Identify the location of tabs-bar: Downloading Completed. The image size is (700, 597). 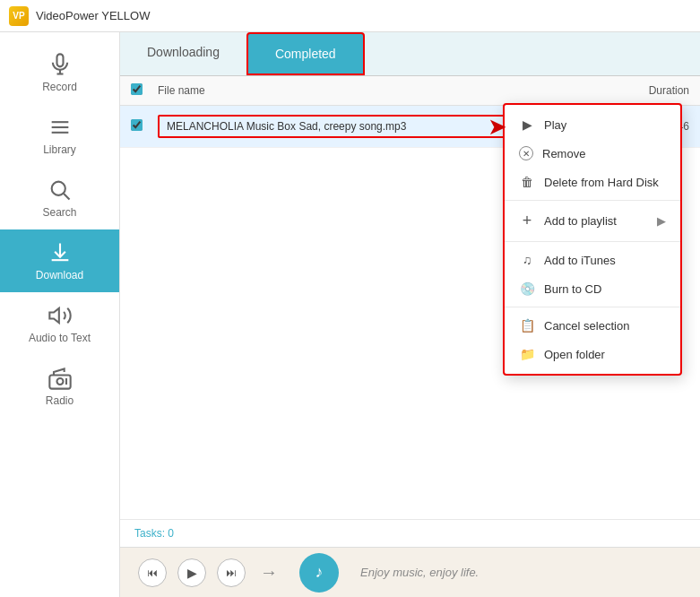
(410, 54).